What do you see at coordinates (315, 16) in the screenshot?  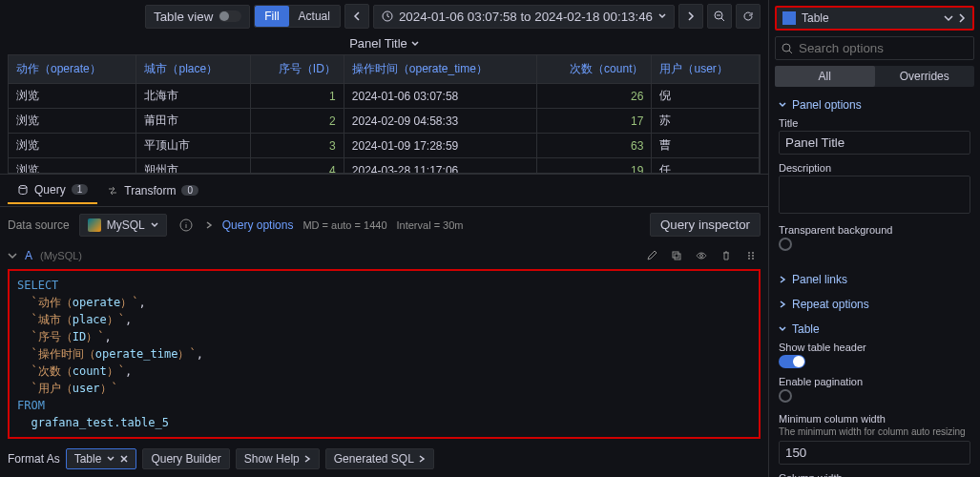 I see `actual-button: Actual` at bounding box center [315, 16].